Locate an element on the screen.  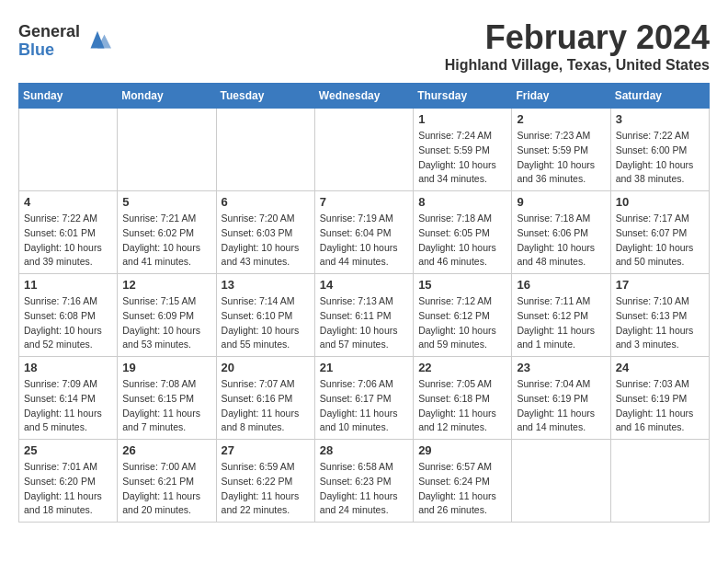
logo: General Blue is located at coordinates (64, 41).